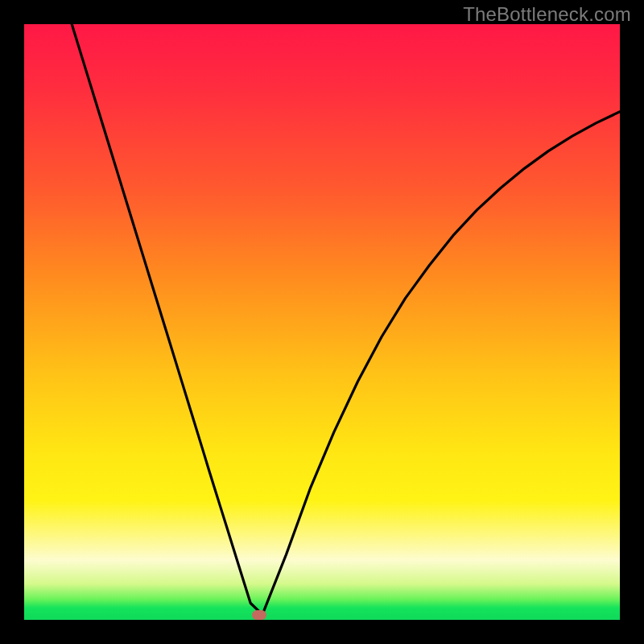  Describe the element at coordinates (547, 14) in the screenshot. I see `watermark-text: TheBottleneck.com` at that location.